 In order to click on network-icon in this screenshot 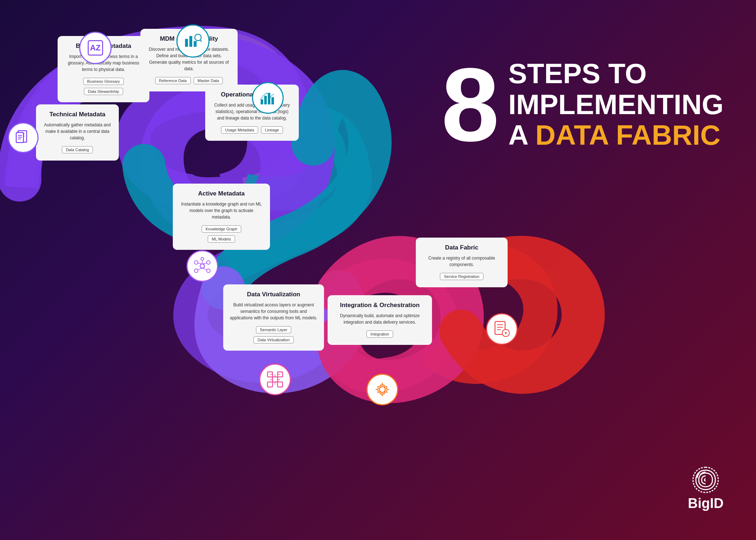, I will do `click(202, 266)`.